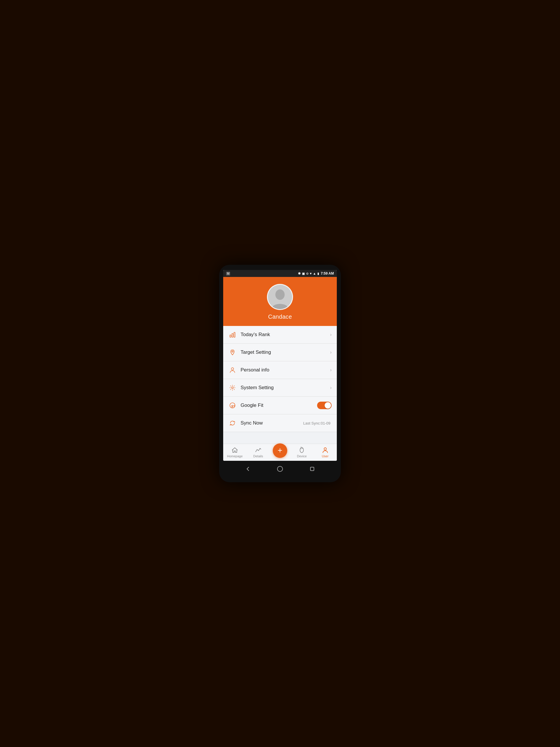  Describe the element at coordinates (280, 450) in the screenshot. I see `plus-icon: +` at that location.